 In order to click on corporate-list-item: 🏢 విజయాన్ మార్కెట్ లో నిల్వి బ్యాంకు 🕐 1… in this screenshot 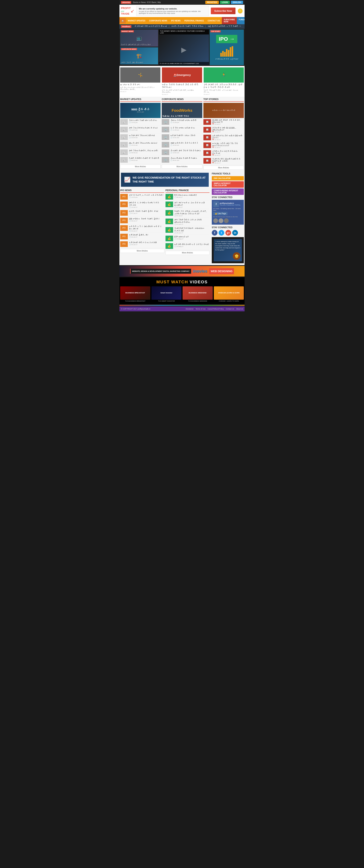, I will do `click(182, 153)`.